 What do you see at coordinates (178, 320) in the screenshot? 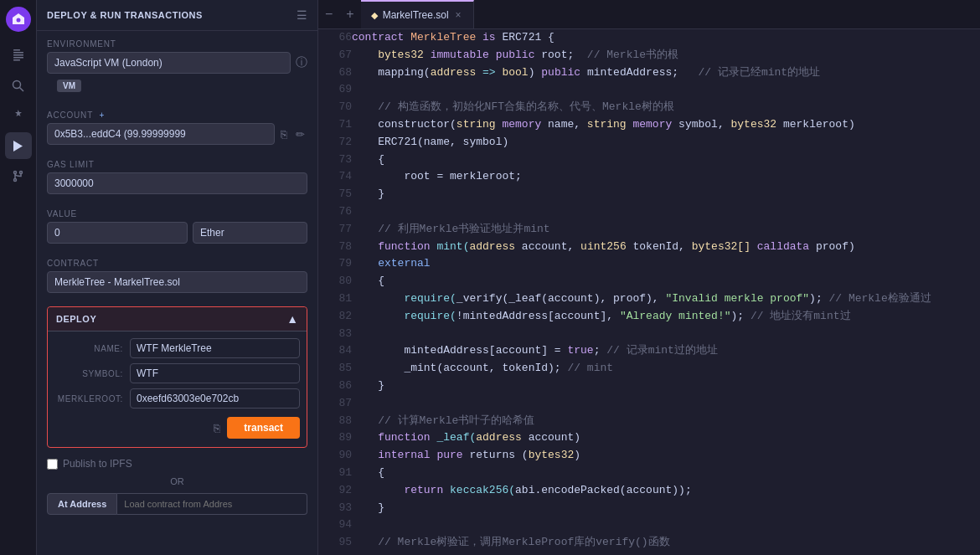
I see `deploy-header: DEPLOY ▲` at bounding box center [178, 320].